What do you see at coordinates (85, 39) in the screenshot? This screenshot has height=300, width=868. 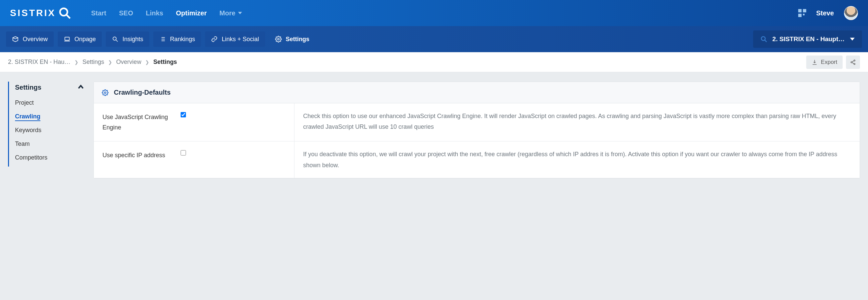 I see `tab-onpage-label: Onpage` at bounding box center [85, 39].